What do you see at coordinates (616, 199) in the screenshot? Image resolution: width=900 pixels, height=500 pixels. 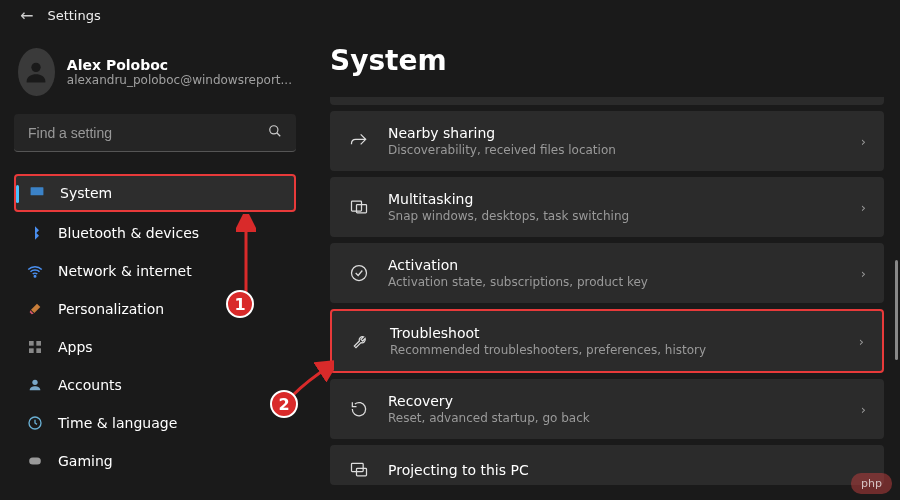 I see `card-title: Multitasking` at bounding box center [616, 199].